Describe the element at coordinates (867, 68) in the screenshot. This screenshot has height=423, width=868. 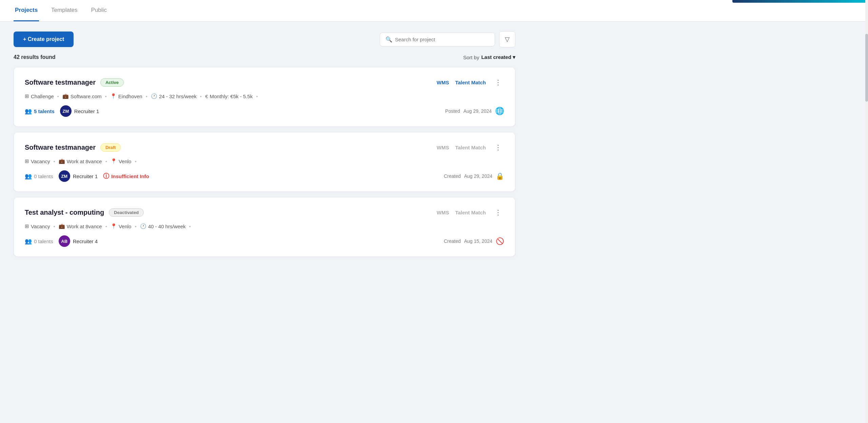
I see `scrollbar-thumb` at that location.